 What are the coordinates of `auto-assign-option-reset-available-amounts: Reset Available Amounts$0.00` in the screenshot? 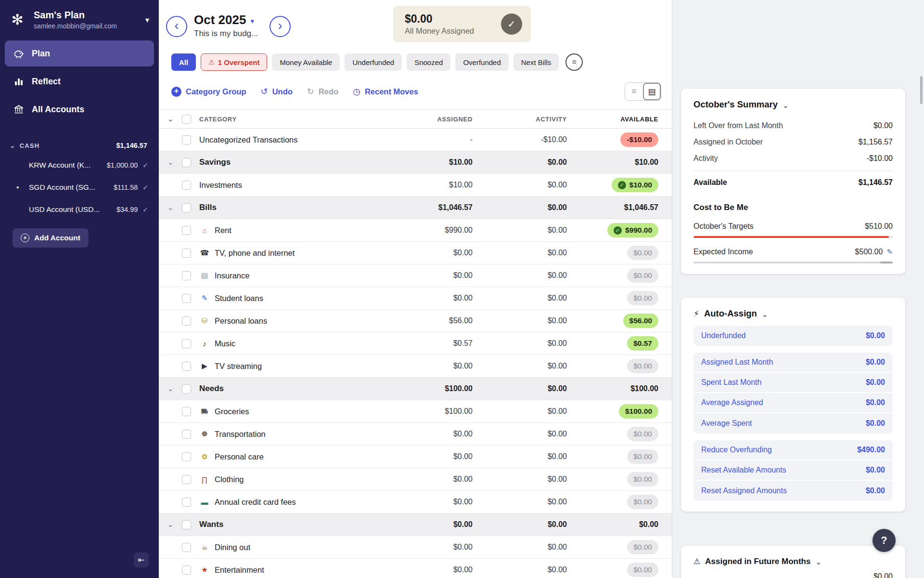 It's located at (793, 471).